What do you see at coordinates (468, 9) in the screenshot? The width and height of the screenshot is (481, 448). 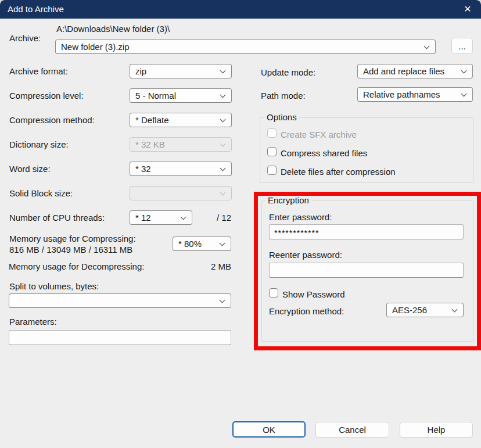 I see `close-button: ×` at bounding box center [468, 9].